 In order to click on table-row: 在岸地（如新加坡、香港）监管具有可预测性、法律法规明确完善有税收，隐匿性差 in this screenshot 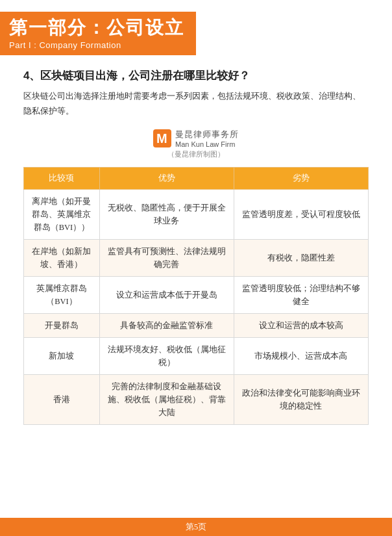, I will do `click(196, 259)`.